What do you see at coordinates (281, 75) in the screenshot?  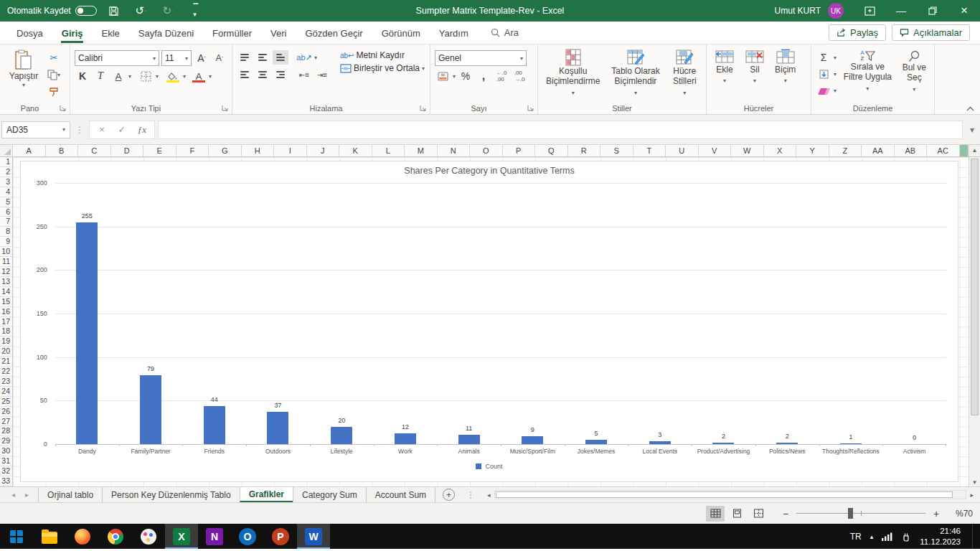 I see `align-right-icon` at bounding box center [281, 75].